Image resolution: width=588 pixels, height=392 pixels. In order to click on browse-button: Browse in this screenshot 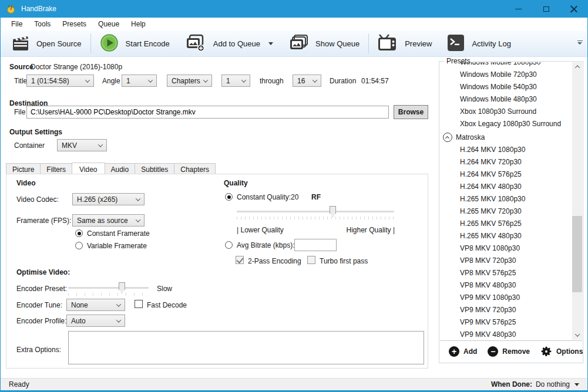, I will do `click(411, 112)`.